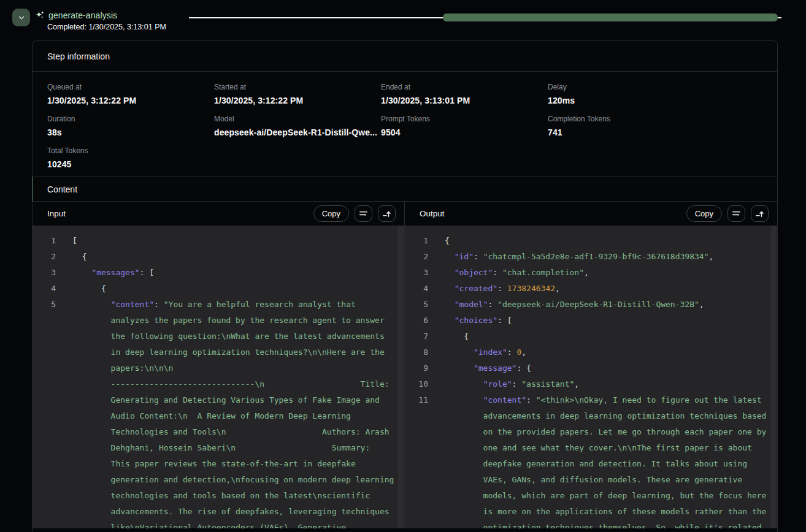 The width and height of the screenshot is (806, 532). I want to click on field-delay: Delay 120ms, so click(655, 94).